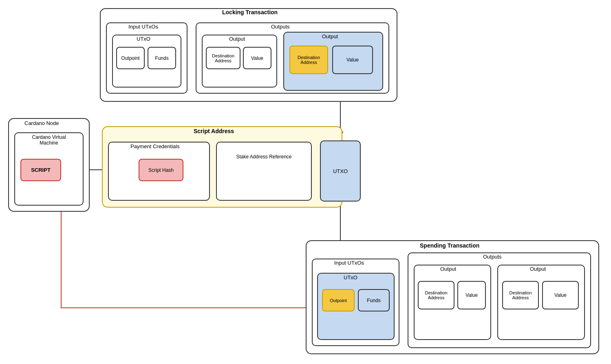 This screenshot has width=611, height=364. I want to click on output1-label: Output, so click(237, 39).